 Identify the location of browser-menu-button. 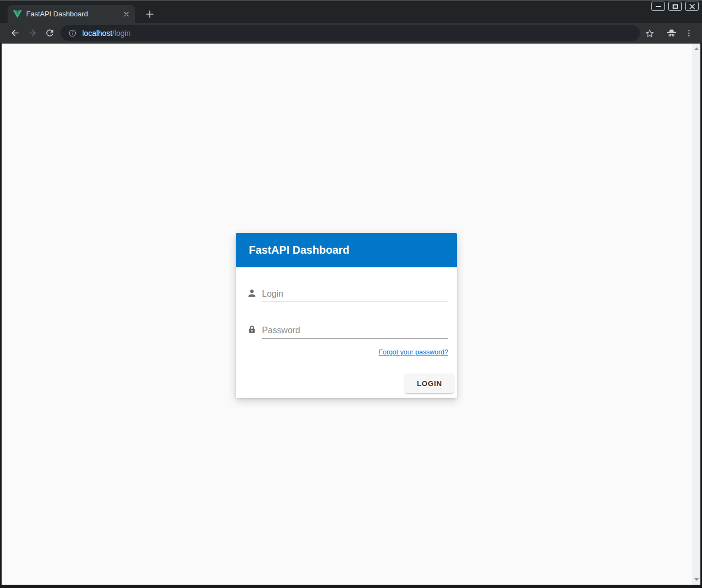
(689, 33).